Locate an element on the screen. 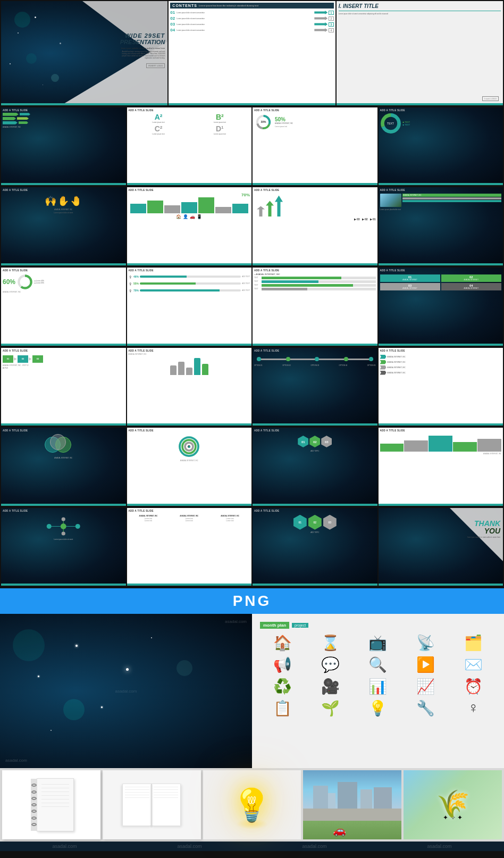 The height and width of the screenshot is (858, 504). slide-row7-1: ADD A TITLE SLIDE is located at coordinates (64, 547).